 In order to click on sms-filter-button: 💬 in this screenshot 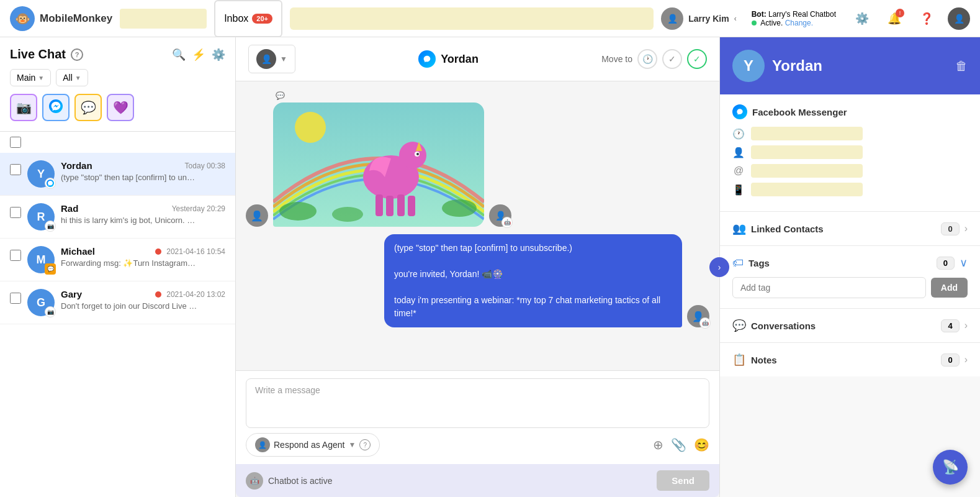, I will do `click(88, 107)`.